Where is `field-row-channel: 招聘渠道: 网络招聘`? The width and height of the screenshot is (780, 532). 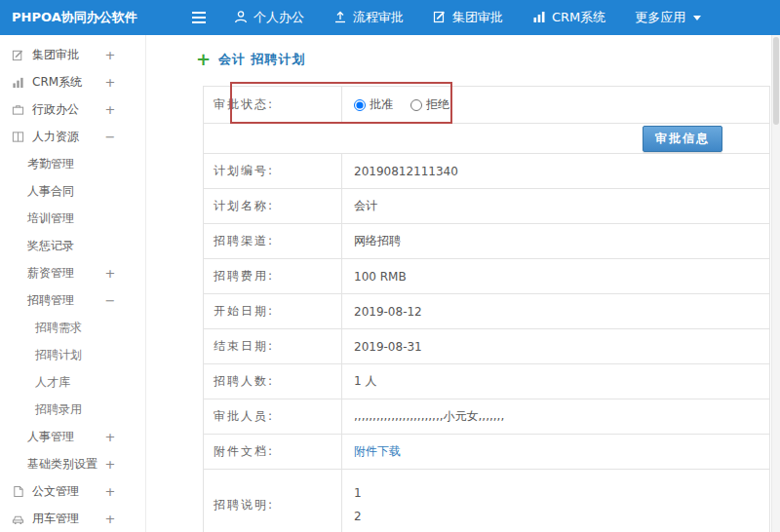 field-row-channel: 招聘渠道: 网络招聘 is located at coordinates (487, 242).